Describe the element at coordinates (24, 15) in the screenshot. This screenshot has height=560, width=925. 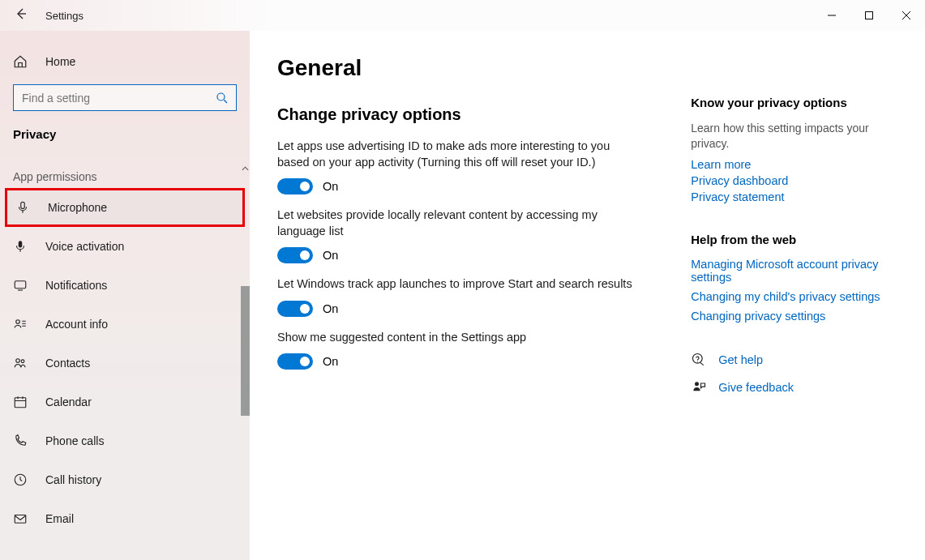
I see `back-button` at that location.